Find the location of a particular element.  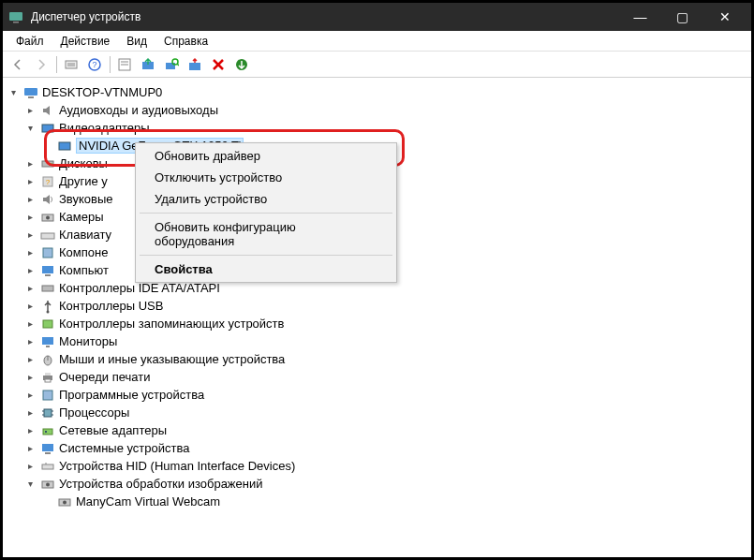

properties-button is located at coordinates (125, 65).